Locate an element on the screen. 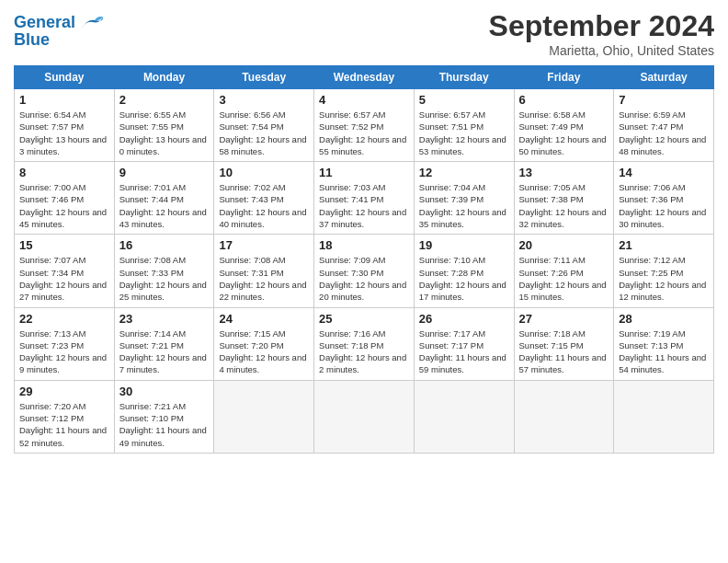 This screenshot has width=728, height=563. day-number: 13 is located at coordinates (564, 173).